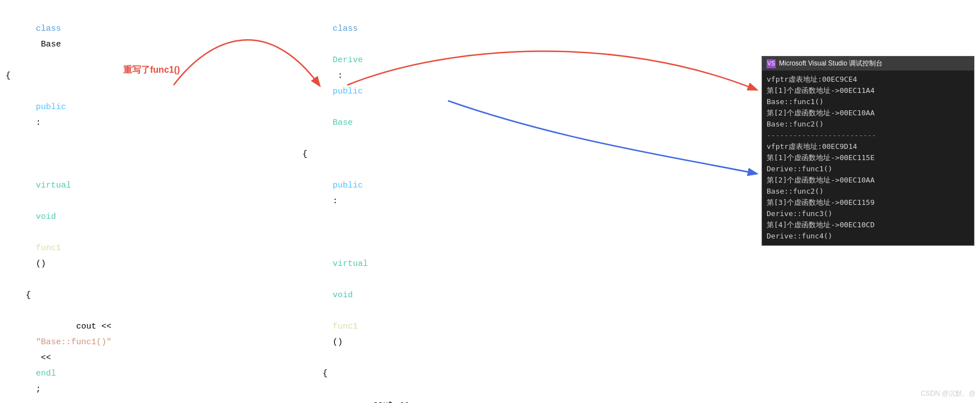 The height and width of the screenshot is (403, 980). Describe the element at coordinates (338, 343) in the screenshot. I see `func1-parens-derive: ()` at that location.